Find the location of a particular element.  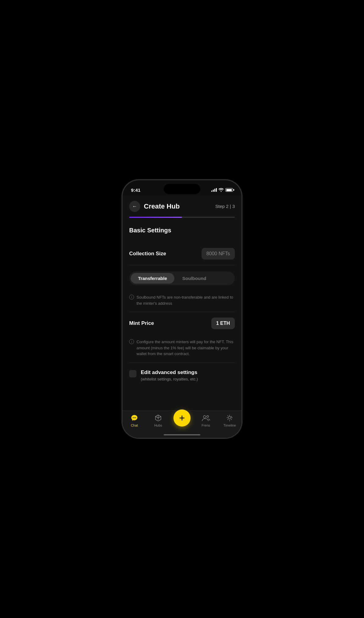

tab-transferrable: Transferrable is located at coordinates (153, 278).